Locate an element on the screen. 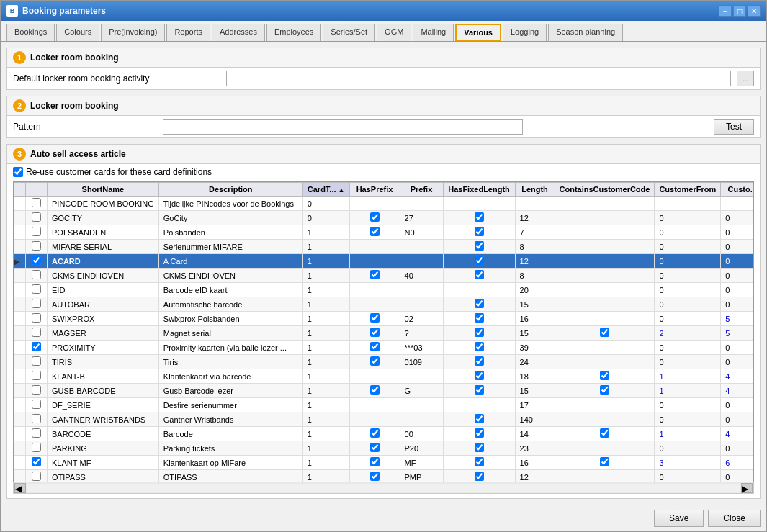  tab-logging: Logging is located at coordinates (524, 32).